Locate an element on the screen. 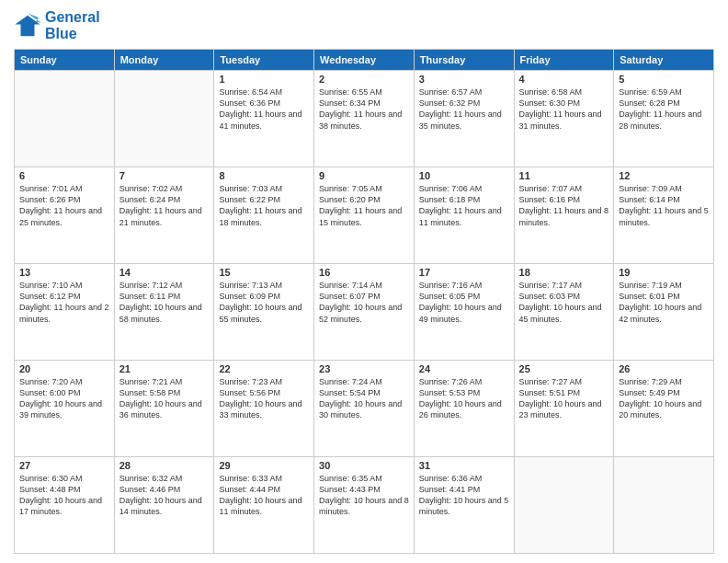 This screenshot has width=728, height=563. calendar-cell: 21Sunrise: 7:21 AM Sunset: 5:58 PM Dayli… is located at coordinates (164, 408).